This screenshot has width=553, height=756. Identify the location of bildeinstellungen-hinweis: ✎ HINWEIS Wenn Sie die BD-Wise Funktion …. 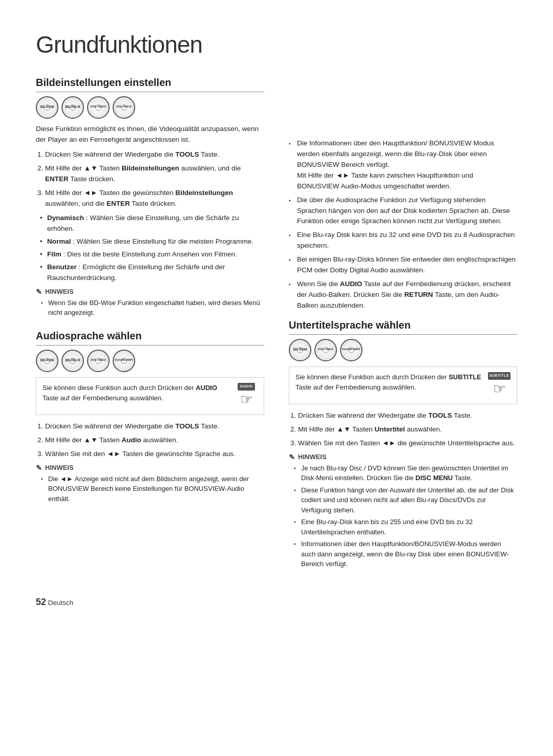
(150, 303).